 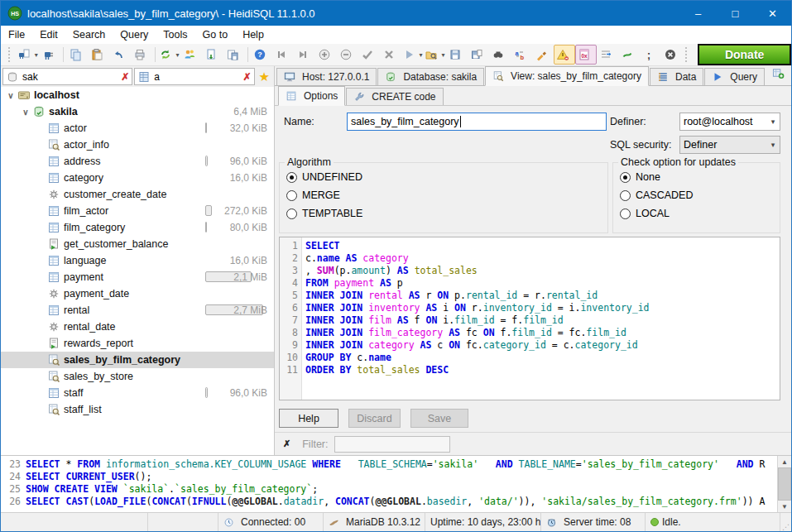 What do you see at coordinates (626, 213) in the screenshot?
I see `check-option-radio-local` at bounding box center [626, 213].